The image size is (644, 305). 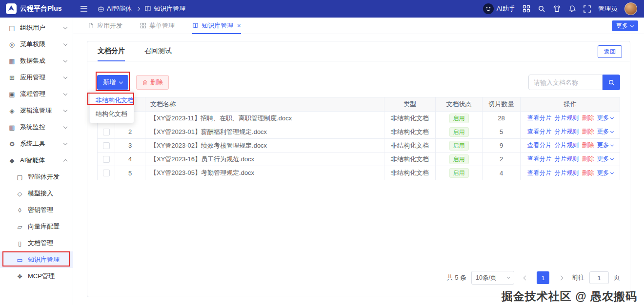 What do you see at coordinates (36, 111) in the screenshot?
I see `sidebar-item-logic-flow: ◈ 逻辑流管理` at bounding box center [36, 111].